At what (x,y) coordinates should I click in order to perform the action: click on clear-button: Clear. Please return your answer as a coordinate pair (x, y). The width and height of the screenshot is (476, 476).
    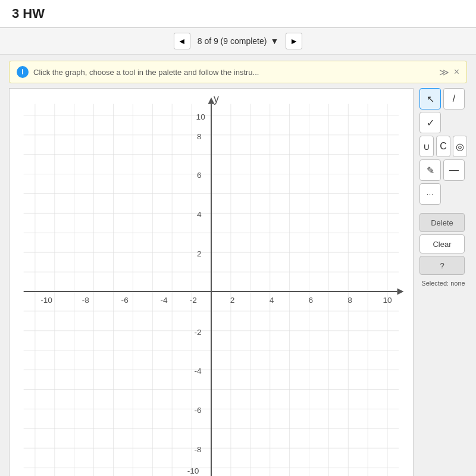
    Looking at the image, I should click on (442, 244).